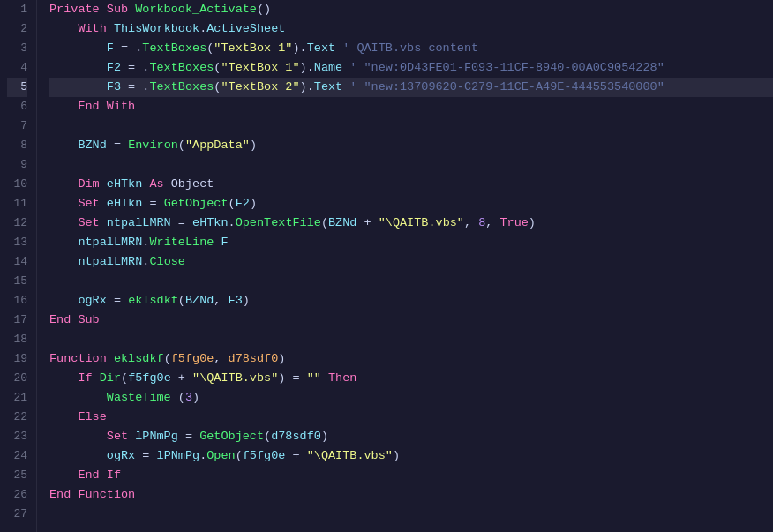 This screenshot has height=532, width=773. Describe the element at coordinates (18, 184) in the screenshot. I see `line-number-10: 10` at that location.